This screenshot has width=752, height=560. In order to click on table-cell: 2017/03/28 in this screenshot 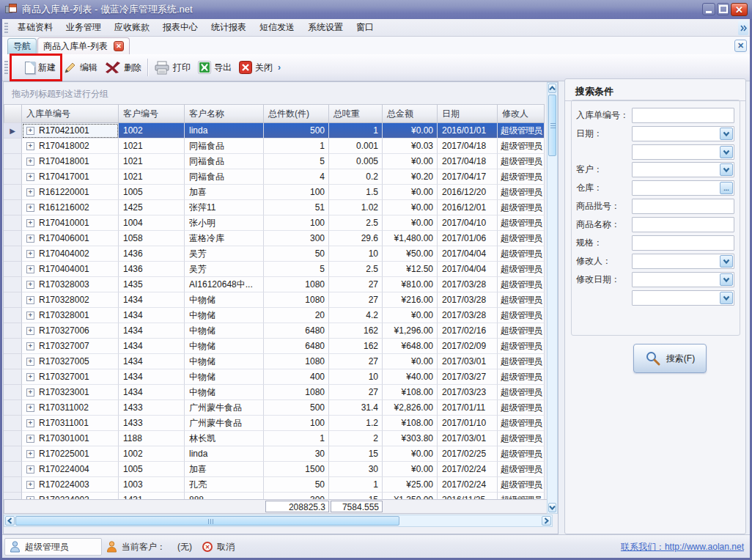, I will do `click(468, 284)`.